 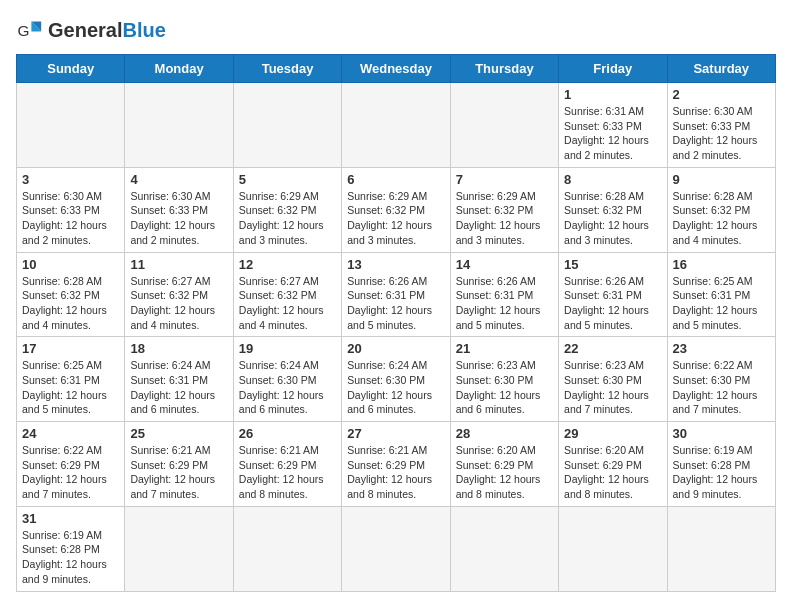 What do you see at coordinates (70, 558) in the screenshot?
I see `day-info: Sunrise: 6:19 AM Sunset: 6:28 PM Dayligh…` at bounding box center [70, 558].